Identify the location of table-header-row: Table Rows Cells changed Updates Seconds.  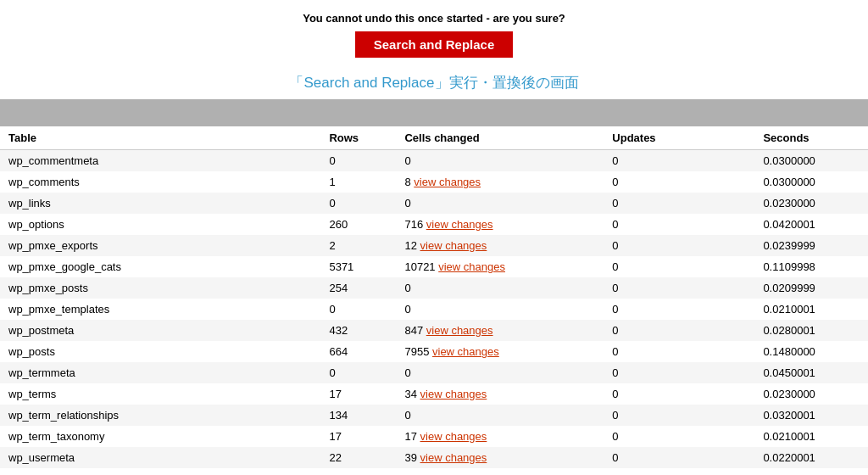
(434, 138).